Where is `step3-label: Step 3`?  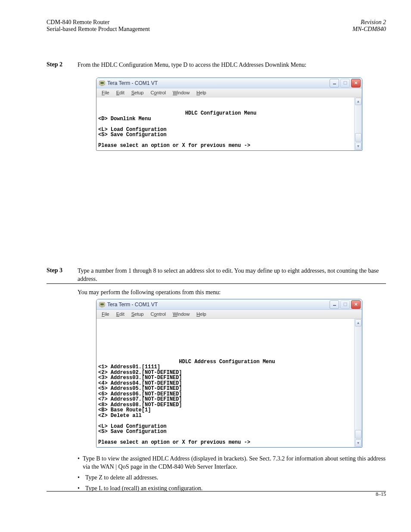
step3-label: Step 3 is located at coordinates (54, 271).